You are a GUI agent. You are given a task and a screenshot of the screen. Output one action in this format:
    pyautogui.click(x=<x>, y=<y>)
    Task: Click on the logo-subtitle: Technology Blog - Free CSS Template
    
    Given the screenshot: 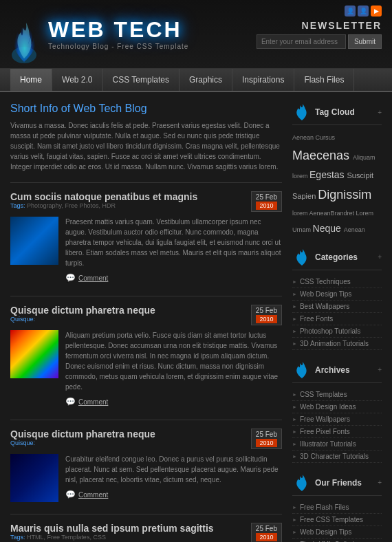 What is the action you would take?
    pyautogui.click(x=118, y=47)
    